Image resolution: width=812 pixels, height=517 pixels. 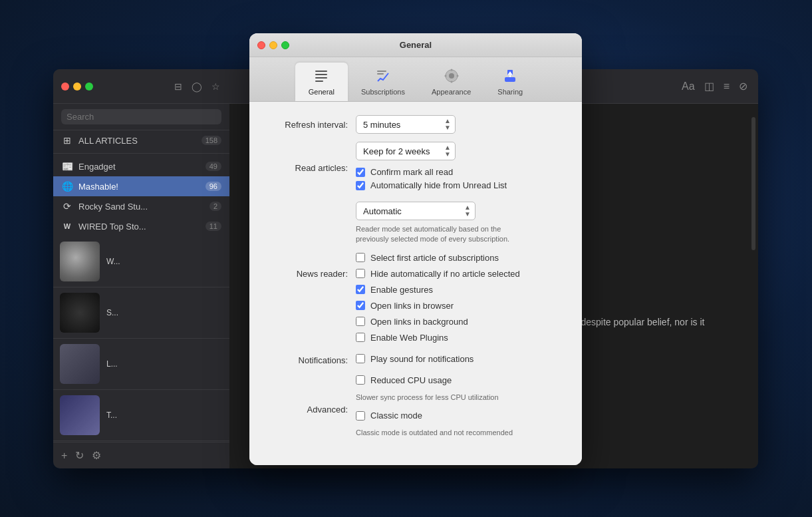 What do you see at coordinates (419, 322) in the screenshot?
I see `open-links-bg-label: Open links in background` at bounding box center [419, 322].